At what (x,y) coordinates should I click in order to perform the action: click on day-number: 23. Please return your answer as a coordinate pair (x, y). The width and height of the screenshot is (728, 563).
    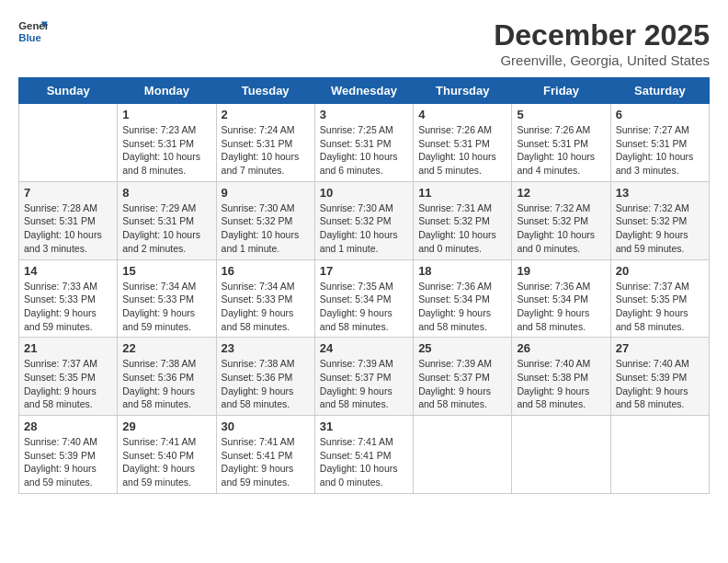
    Looking at the image, I should click on (266, 348).